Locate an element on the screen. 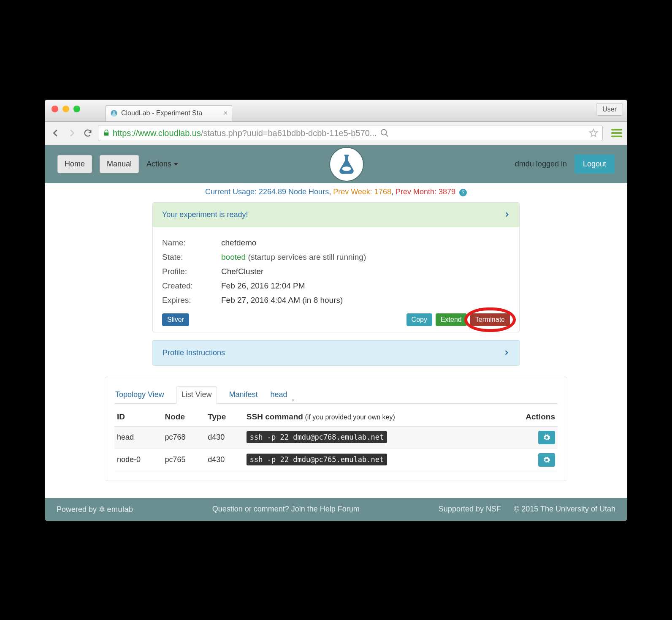  instructions-panel-heading: Profile Instructions is located at coordinates (336, 353).